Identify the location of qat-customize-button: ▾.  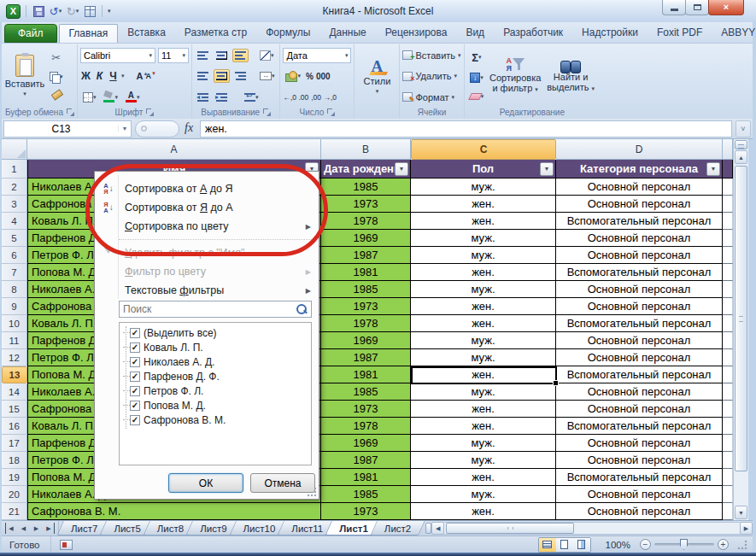
(109, 11).